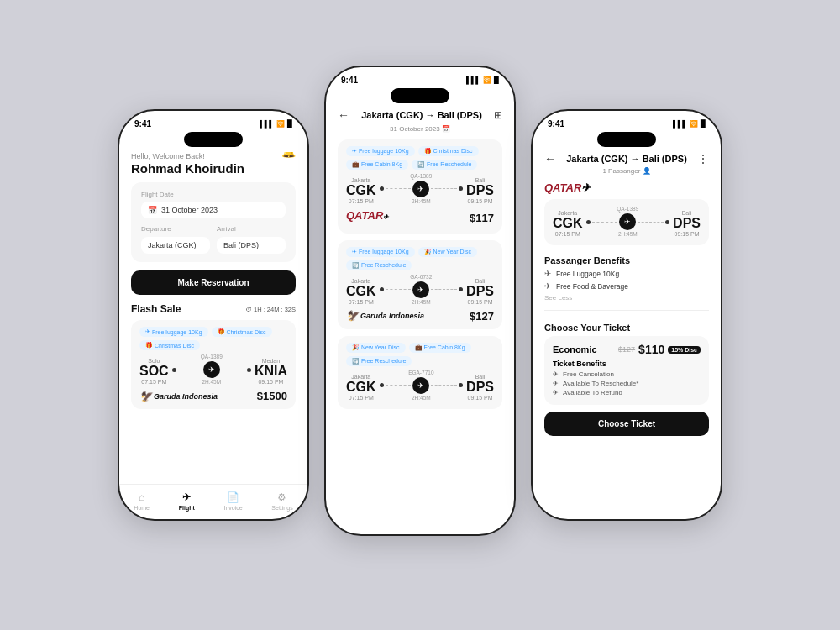 This screenshot has height=630, width=840. What do you see at coordinates (627, 260) in the screenshot?
I see `passenger-benefits-title: Passanger Benefits` at bounding box center [627, 260].